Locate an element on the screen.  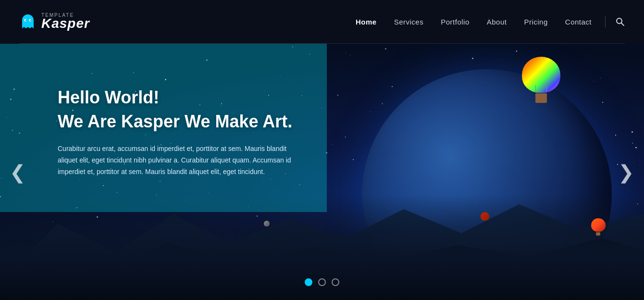
balloon-envelope-main is located at coordinates (541, 75).